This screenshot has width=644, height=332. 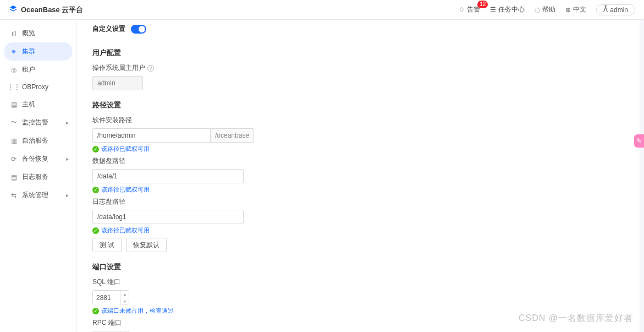 I want to click on tenant-icon: ◎, so click(x=14, y=70).